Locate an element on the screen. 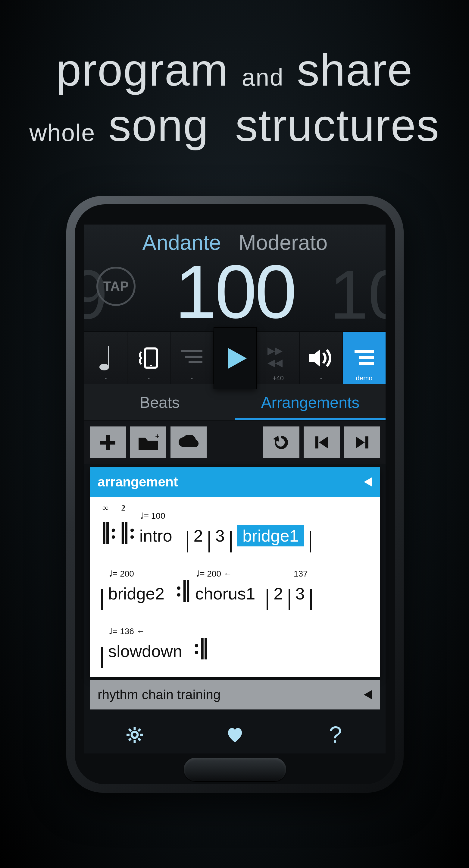 The height and width of the screenshot is (868, 469). headline-word: and is located at coordinates (263, 78).